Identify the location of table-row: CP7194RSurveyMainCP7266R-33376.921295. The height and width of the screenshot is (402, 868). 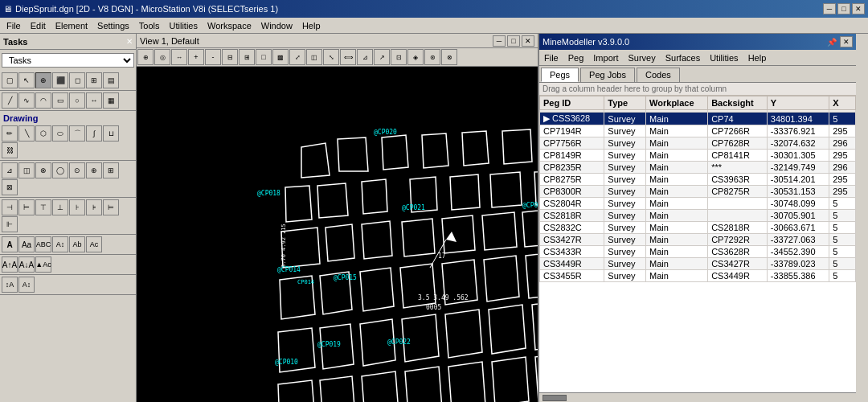
(698, 132).